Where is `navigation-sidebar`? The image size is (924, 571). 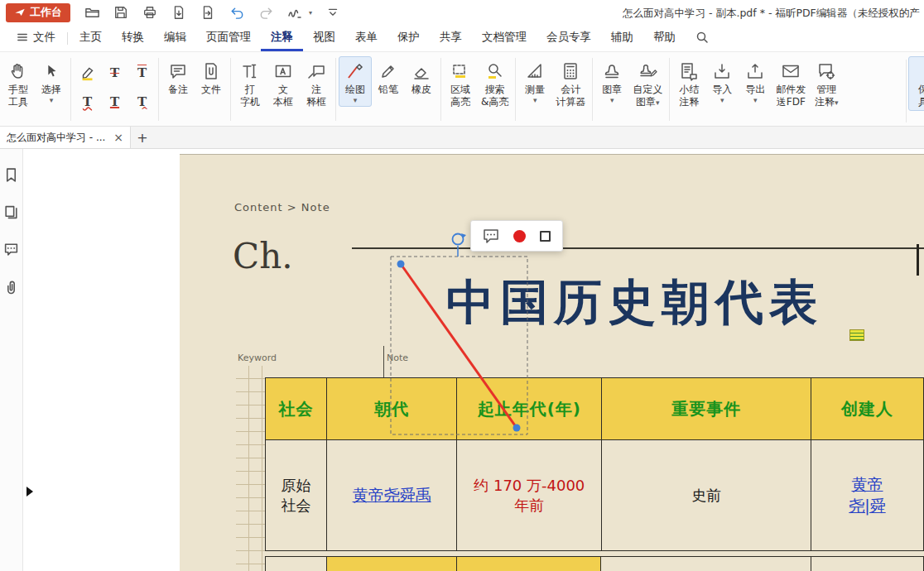
navigation-sidebar is located at coordinates (12, 360).